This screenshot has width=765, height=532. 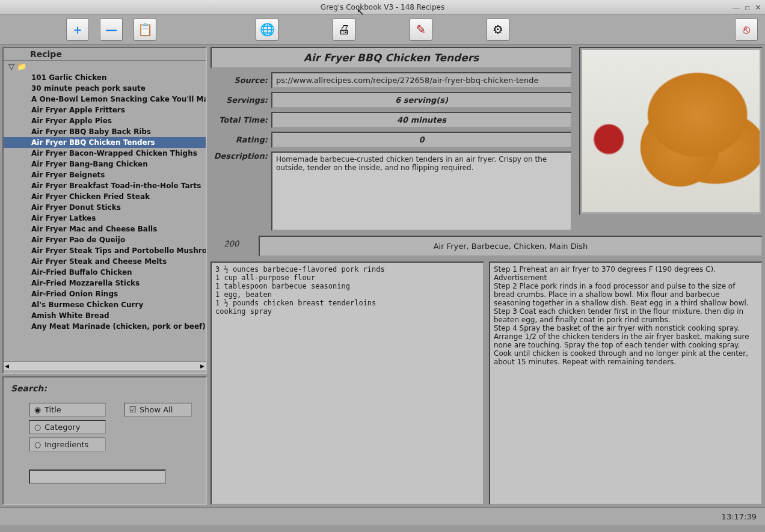 What do you see at coordinates (422, 81) in the screenshot?
I see `source-value: ps://www.allrecipes.com/recipe/272658/ai…` at bounding box center [422, 81].